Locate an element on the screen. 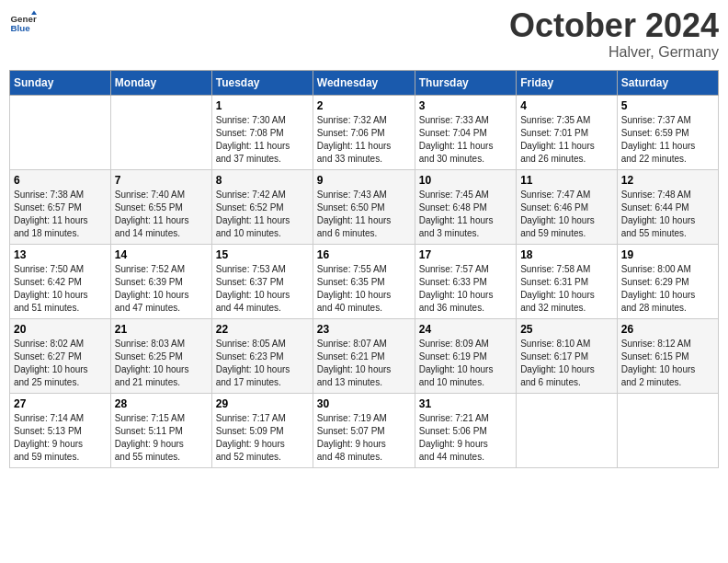 The height and width of the screenshot is (563, 728). day-info: Sunrise: 7:43 AM Sunset: 6:50 PM Dayligh… is located at coordinates (364, 214).